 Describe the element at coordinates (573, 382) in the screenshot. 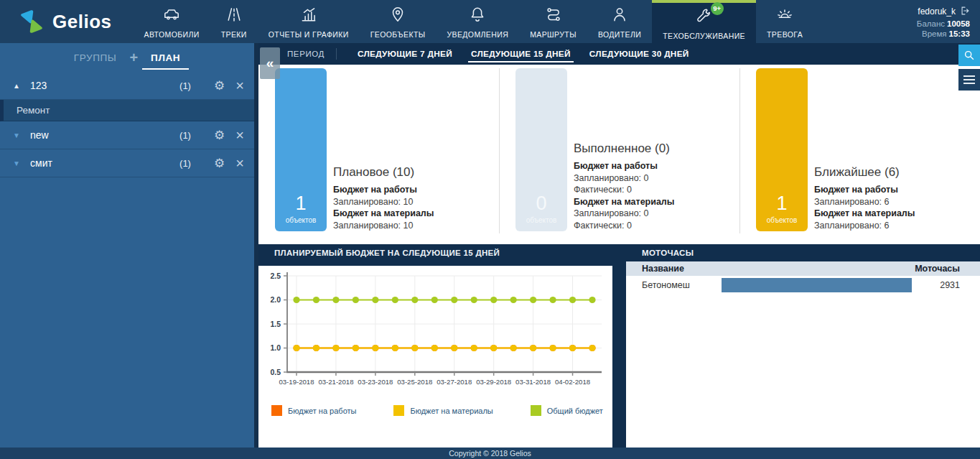

I see `svg-text: 04-02-2018` at that location.